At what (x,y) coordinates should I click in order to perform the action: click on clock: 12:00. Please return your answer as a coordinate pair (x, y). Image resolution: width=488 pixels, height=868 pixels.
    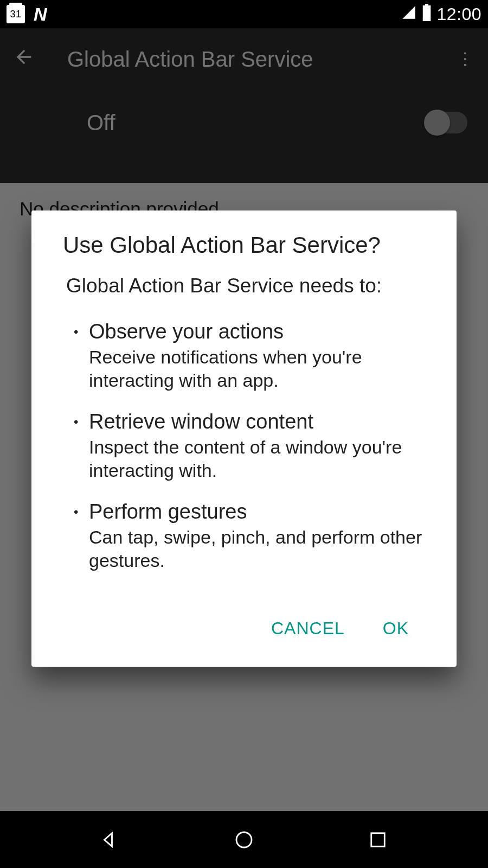
    Looking at the image, I should click on (459, 14).